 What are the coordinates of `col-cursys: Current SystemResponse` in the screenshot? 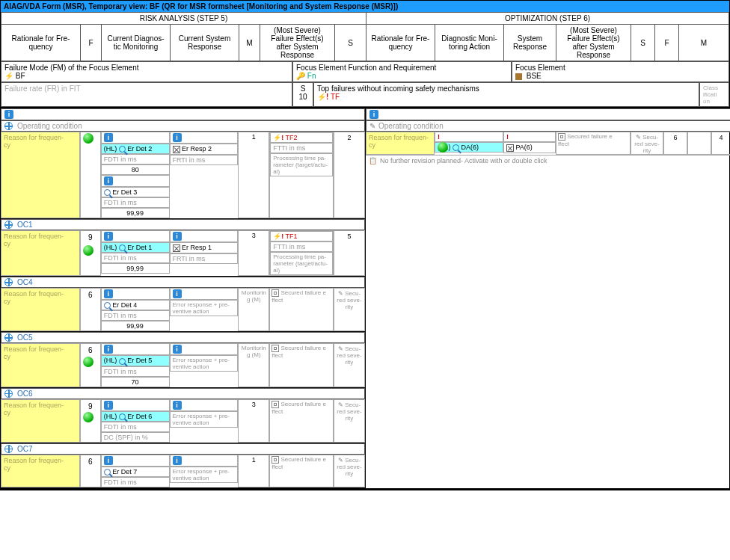 It's located at (205, 43).